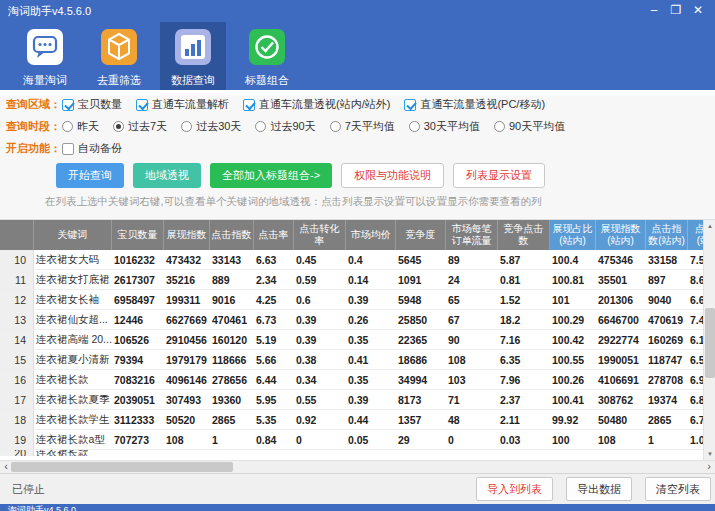 This screenshot has height=511, width=715. Describe the element at coordinates (80, 126) in the screenshot. I see `radio-yesterday: 昨天` at that location.